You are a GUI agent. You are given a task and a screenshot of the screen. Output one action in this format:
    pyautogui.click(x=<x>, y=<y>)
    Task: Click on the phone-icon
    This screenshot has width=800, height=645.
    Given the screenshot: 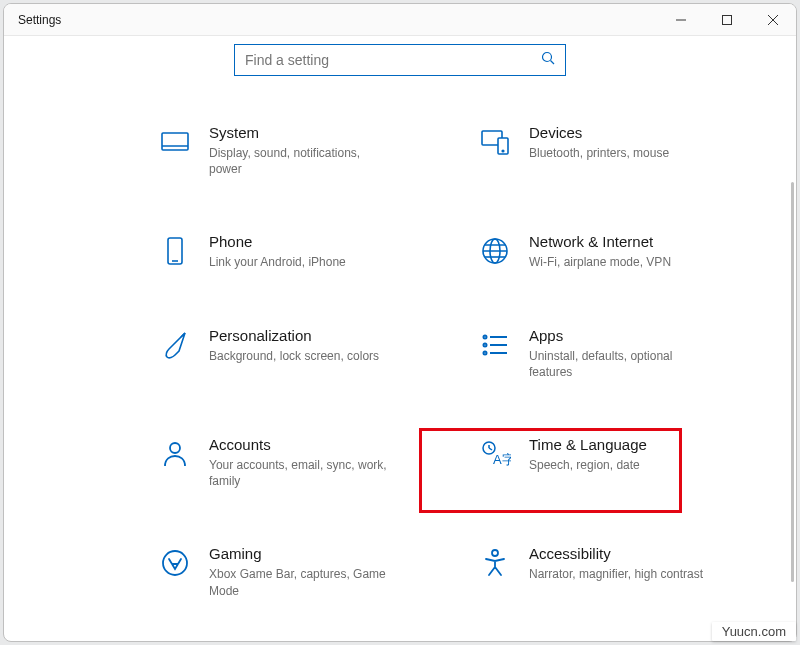 What is the action you would take?
    pyautogui.click(x=175, y=251)
    